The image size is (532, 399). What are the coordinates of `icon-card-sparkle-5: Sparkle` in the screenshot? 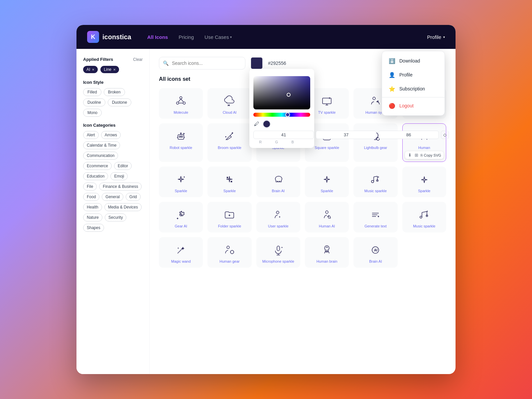 It's located at (424, 182).